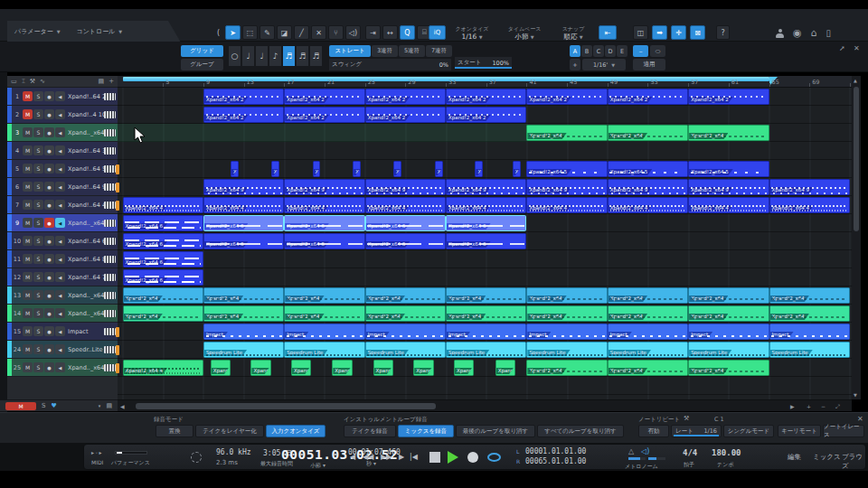 The width and height of the screenshot is (868, 488). I want to click on control-dropdown: コントロール, so click(96, 32).